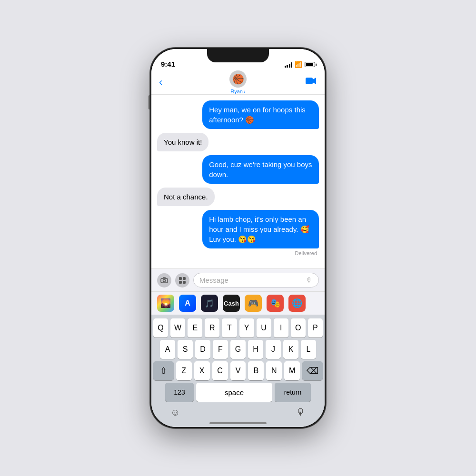  I want to click on key-l: L, so click(308, 349).